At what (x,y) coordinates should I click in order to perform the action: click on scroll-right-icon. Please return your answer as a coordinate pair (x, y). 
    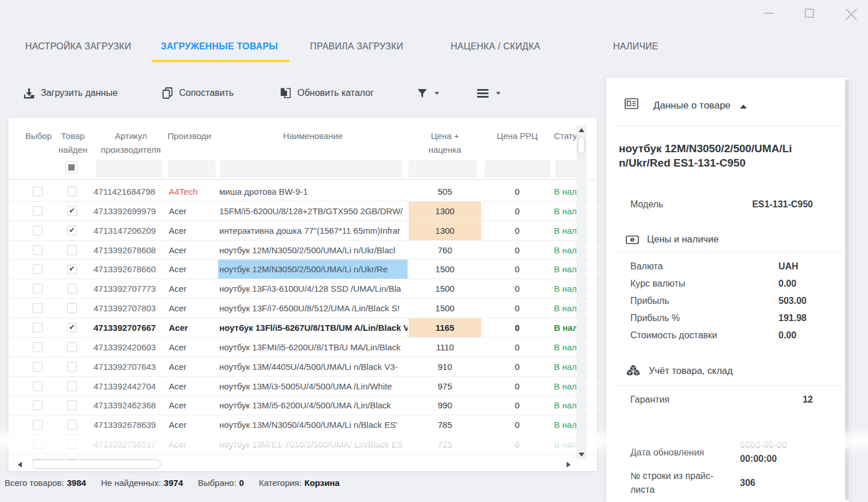
    Looking at the image, I should click on (568, 465).